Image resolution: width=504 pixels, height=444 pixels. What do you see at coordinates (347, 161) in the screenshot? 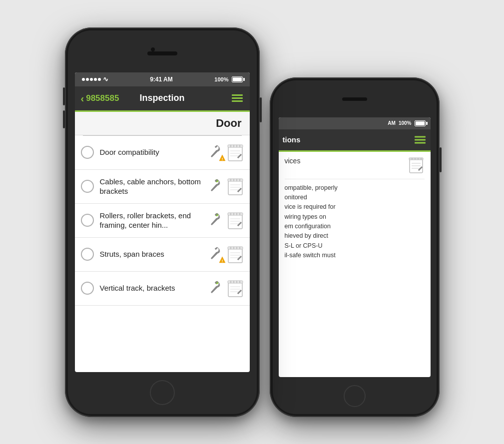
I see `secondary-section-title: vices` at bounding box center [347, 161].